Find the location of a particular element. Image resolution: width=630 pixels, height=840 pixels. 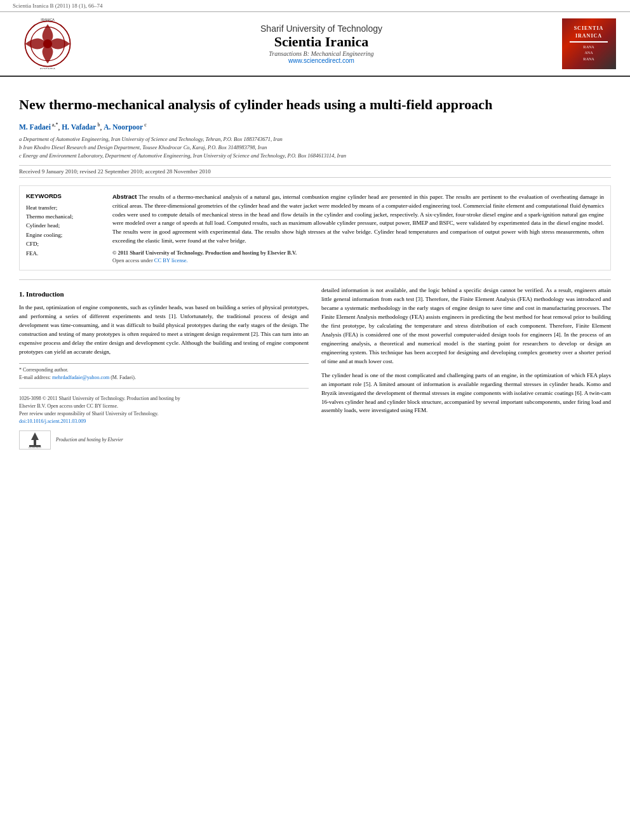

issn-line2: Elsevier B.V. Open access under CC BY li… is located at coordinates (164, 406).